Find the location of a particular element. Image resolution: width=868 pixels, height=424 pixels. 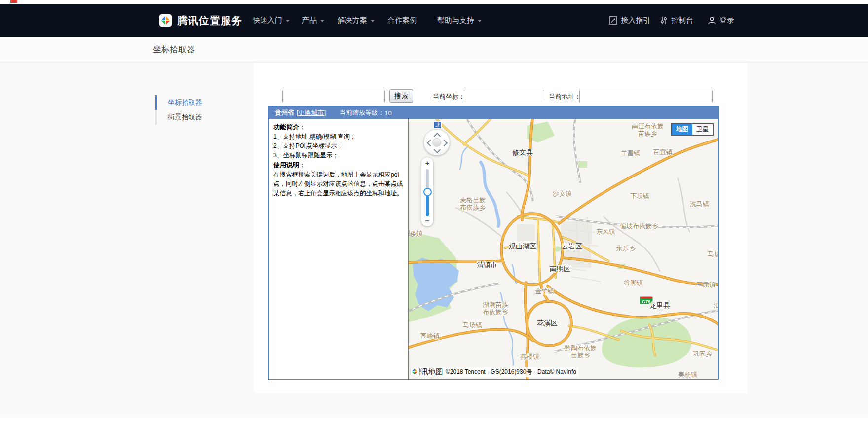

sidebar-item-streetview-picker: 街景拾取器 is located at coordinates (195, 117).